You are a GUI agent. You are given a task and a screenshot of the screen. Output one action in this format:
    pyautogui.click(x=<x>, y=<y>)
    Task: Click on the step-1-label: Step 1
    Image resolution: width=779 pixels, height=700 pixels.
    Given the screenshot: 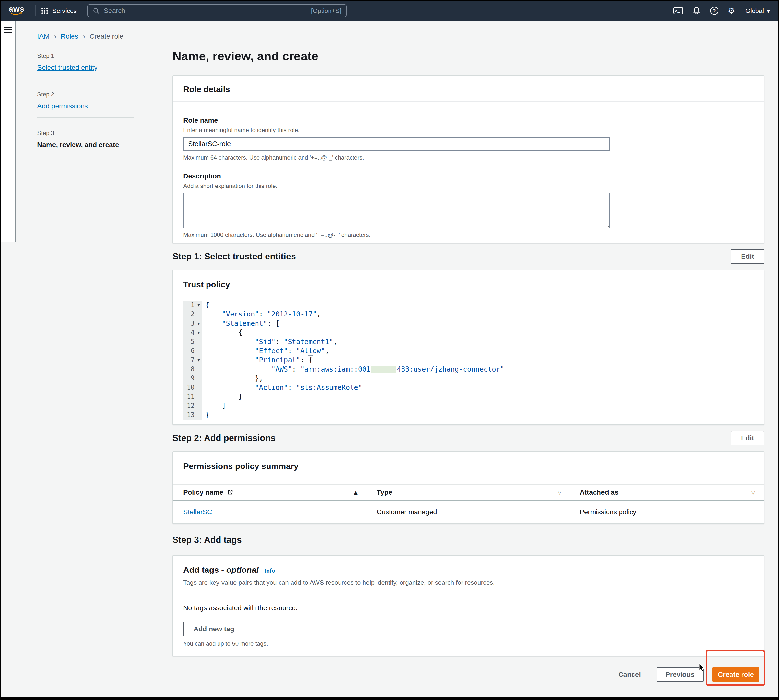 What is the action you would take?
    pyautogui.click(x=105, y=56)
    